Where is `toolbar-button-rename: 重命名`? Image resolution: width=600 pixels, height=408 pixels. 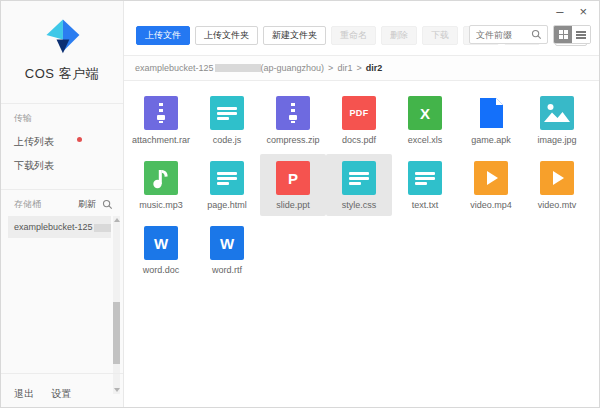 toolbar-button-rename: 重命名 is located at coordinates (354, 36).